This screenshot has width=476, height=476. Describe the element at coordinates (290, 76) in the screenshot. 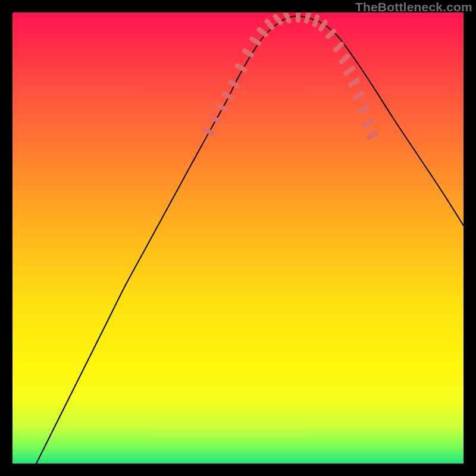

I see `data-markers` at that location.